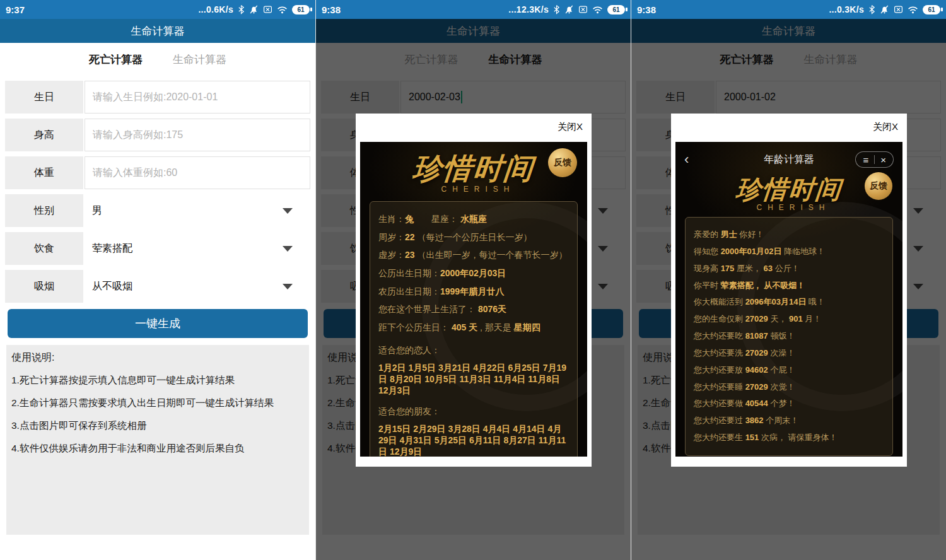 This screenshot has width=946, height=560. What do you see at coordinates (474, 329) in the screenshot?
I see `life-result-panel: 生肖：兔 星座： 水瓶座周岁：22 （每过一个公历生日长一岁）虚岁：23 （出生…` at bounding box center [474, 329].